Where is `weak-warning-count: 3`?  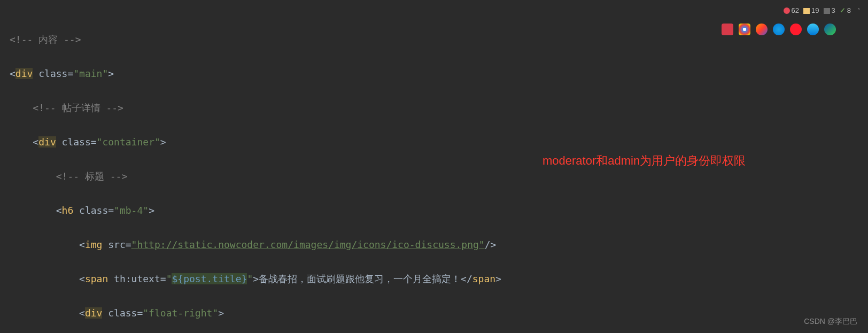 weak-warning-count: 3 is located at coordinates (830, 11).